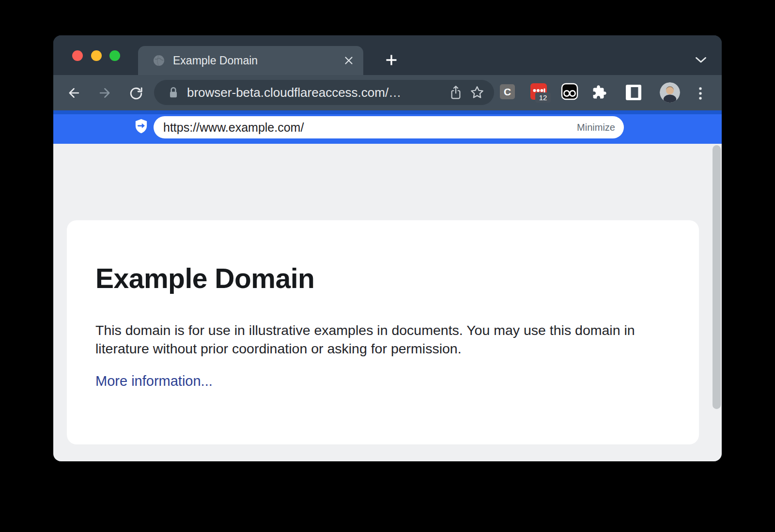  I want to click on tab-close-icon, so click(349, 61).